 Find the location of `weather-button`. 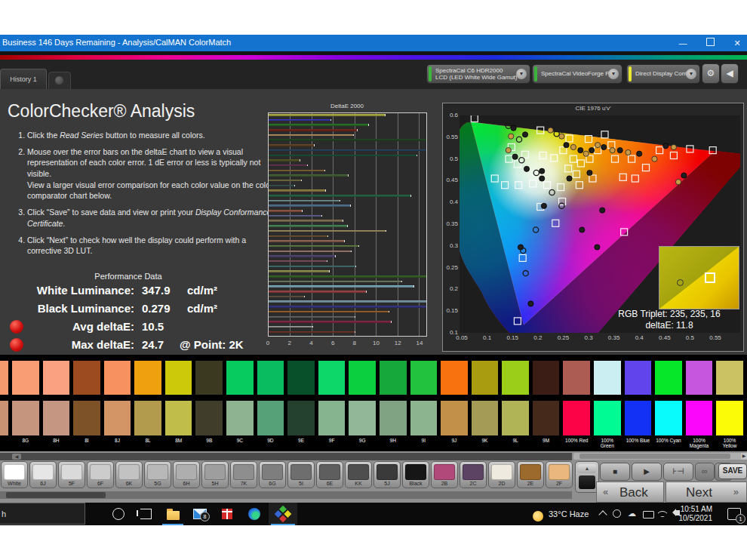

weather-button is located at coordinates (538, 515).